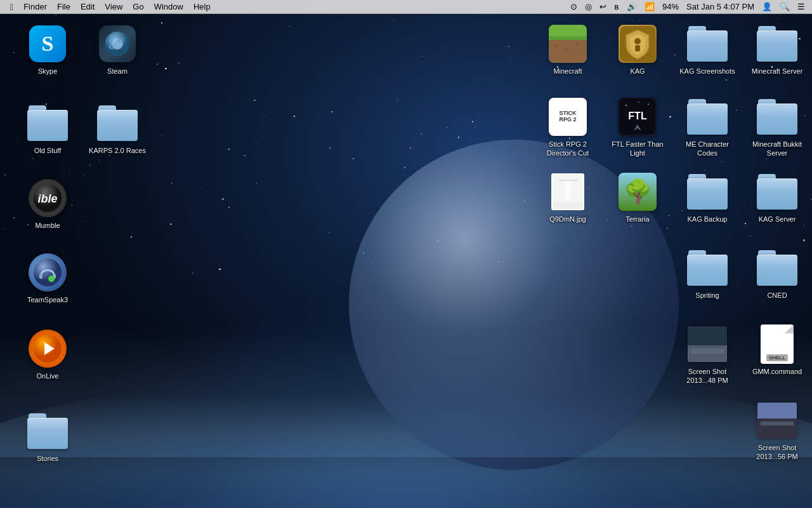  What do you see at coordinates (778, 219) in the screenshot?
I see `kag-server-label: KAG Server` at bounding box center [778, 219].